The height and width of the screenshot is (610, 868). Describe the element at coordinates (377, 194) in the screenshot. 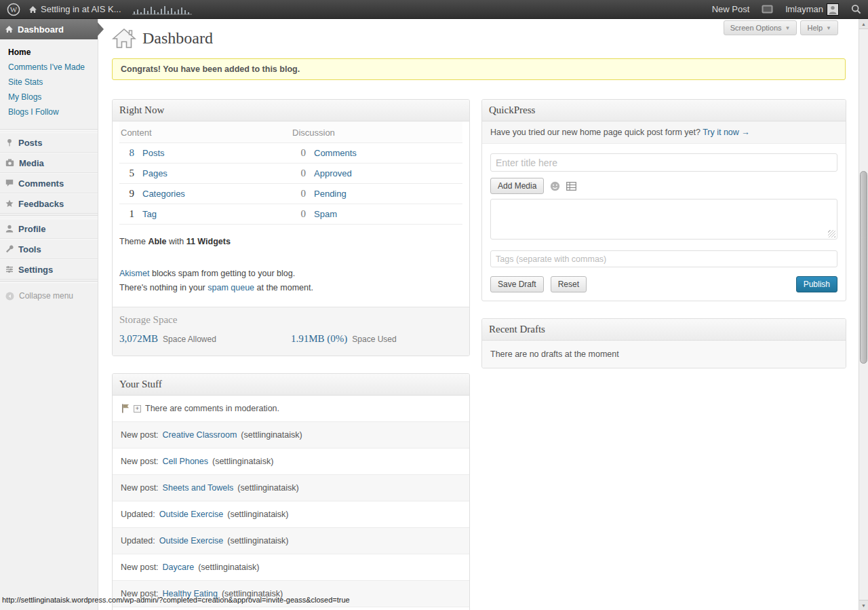

I see `right-now-row-pending: 0 Pending` at that location.